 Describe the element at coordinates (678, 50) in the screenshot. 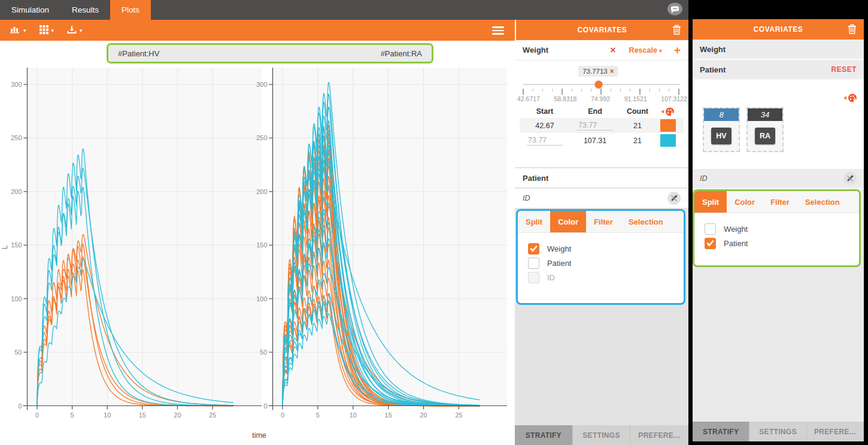

I see `add-group-button: +` at that location.